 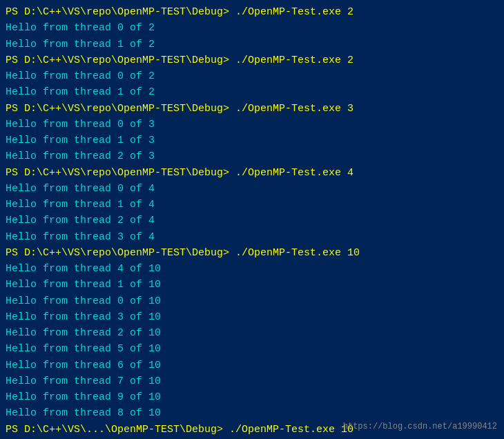 I want to click on terminal-line: Hello from thread 1 of 4, so click(x=252, y=204).